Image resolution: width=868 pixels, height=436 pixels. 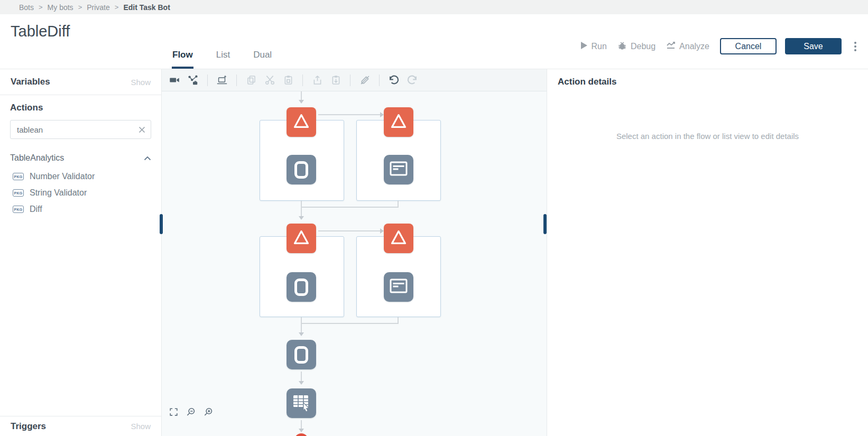 What do you see at coordinates (593, 47) in the screenshot?
I see `run-button: Run` at bounding box center [593, 47].